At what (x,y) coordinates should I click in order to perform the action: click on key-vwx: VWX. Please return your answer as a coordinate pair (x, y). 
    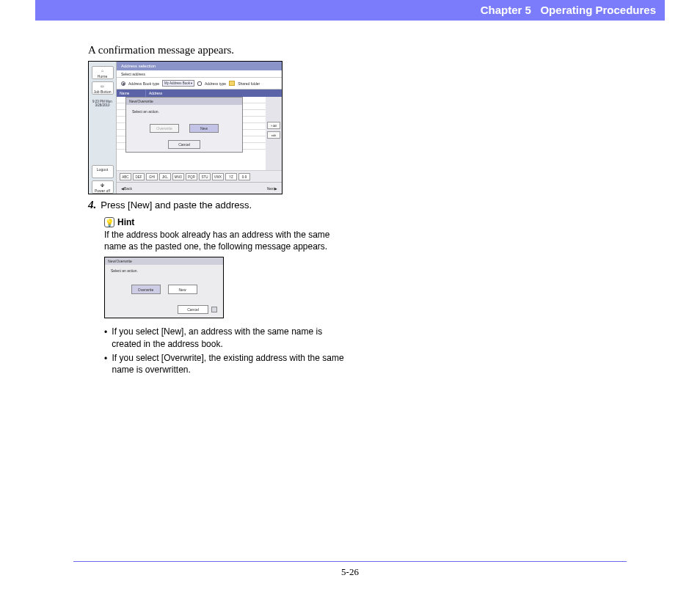
    Looking at the image, I should click on (218, 177).